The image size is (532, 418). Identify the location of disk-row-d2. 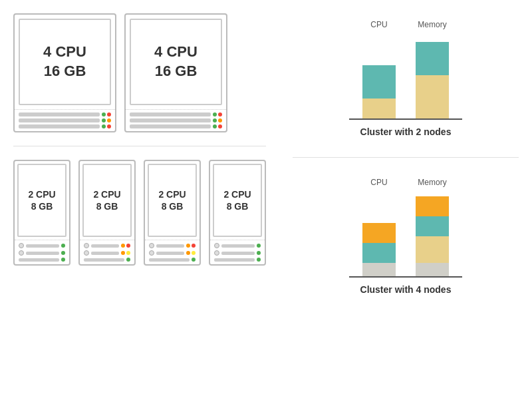
(237, 253).